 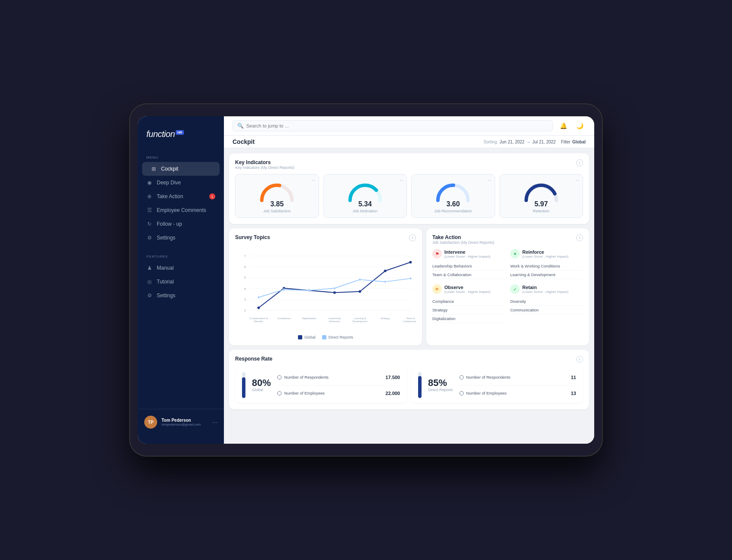 What do you see at coordinates (580, 359) in the screenshot?
I see `response-rate-info: i` at bounding box center [580, 359].